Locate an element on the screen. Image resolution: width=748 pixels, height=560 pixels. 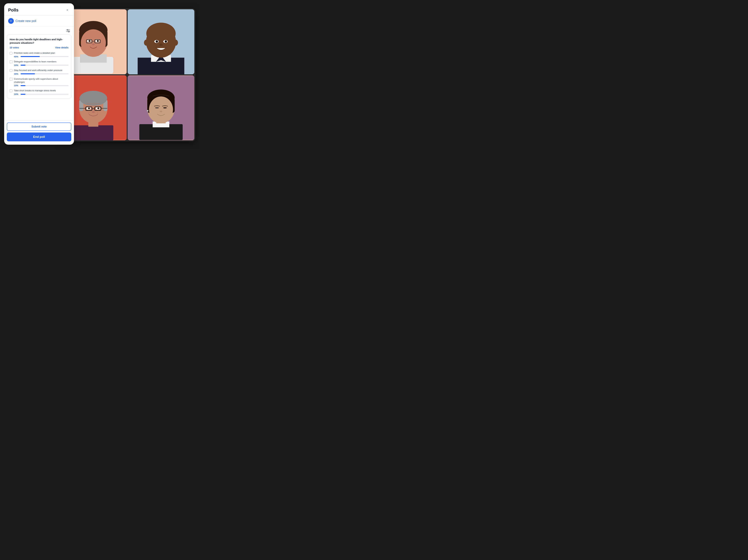
create-poll-label: Create new poll is located at coordinates (26, 21).